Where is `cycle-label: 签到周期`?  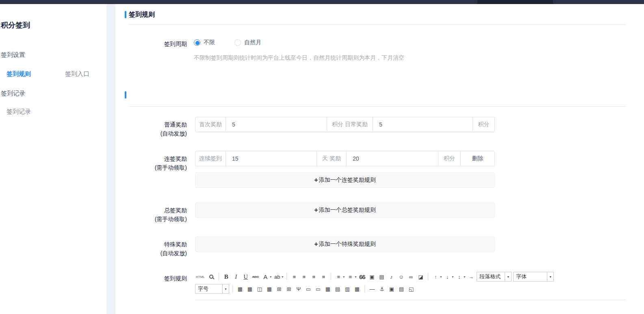
cycle-label: 签到周期 is located at coordinates (154, 44).